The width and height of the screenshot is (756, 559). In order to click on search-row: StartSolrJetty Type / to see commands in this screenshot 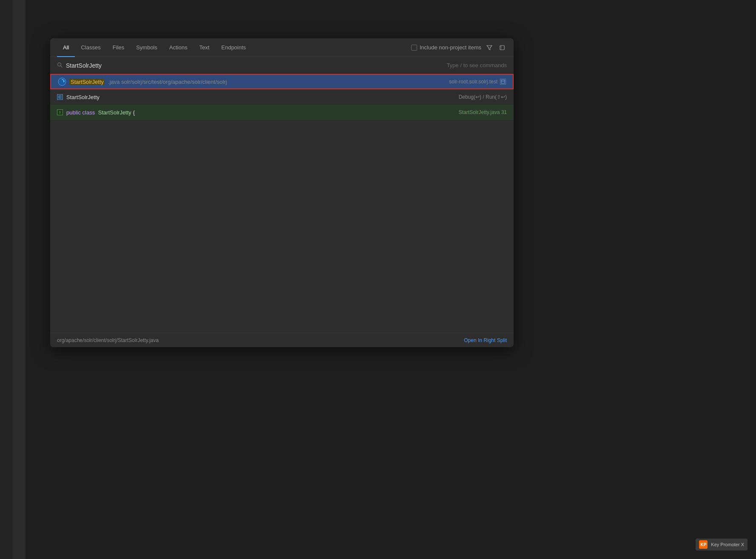, I will do `click(282, 66)`.